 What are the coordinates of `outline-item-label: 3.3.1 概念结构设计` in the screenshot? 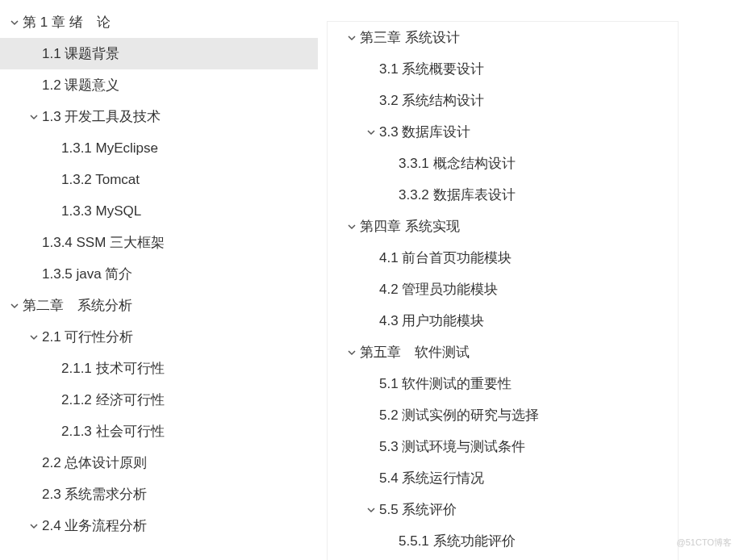 It's located at (457, 163).